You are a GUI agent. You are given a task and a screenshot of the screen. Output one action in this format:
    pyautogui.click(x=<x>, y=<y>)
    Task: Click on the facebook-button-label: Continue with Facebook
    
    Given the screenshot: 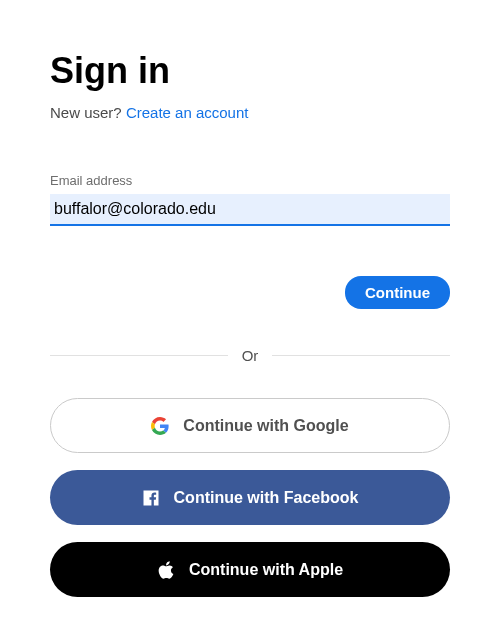 What is the action you would take?
    pyautogui.click(x=266, y=498)
    